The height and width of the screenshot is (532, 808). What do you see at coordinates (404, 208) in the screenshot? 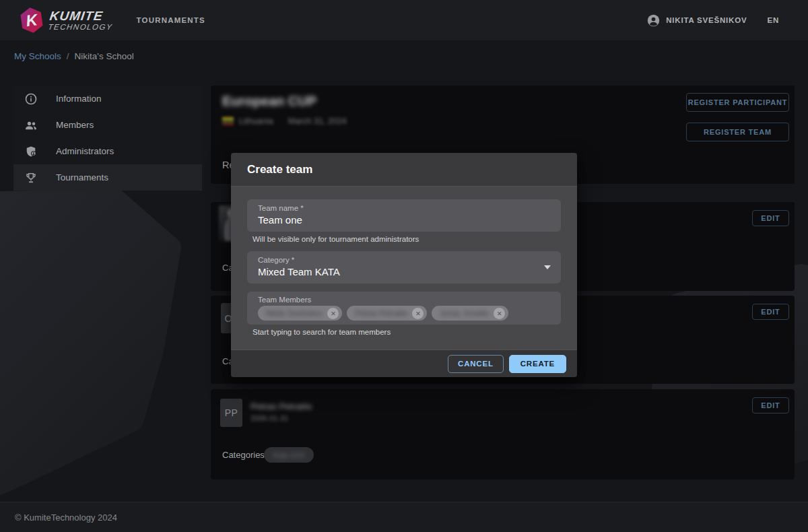
I see `team-name-label: Team name *` at bounding box center [404, 208].